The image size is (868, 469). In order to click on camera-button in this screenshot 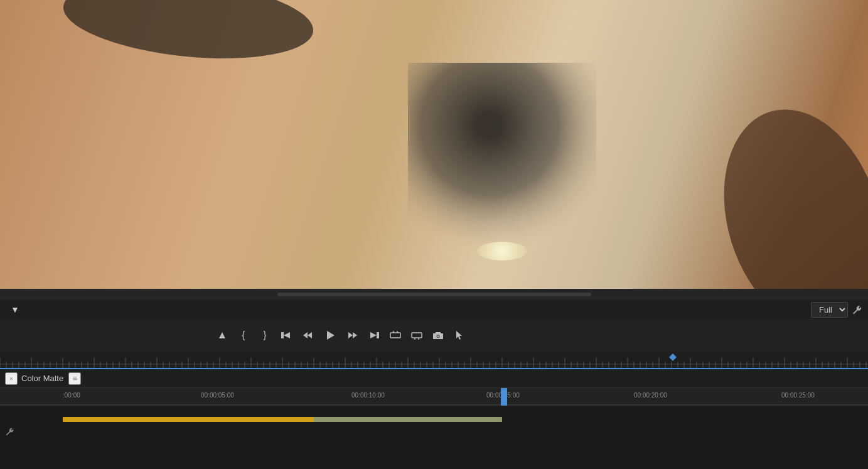, I will do `click(438, 335)`.